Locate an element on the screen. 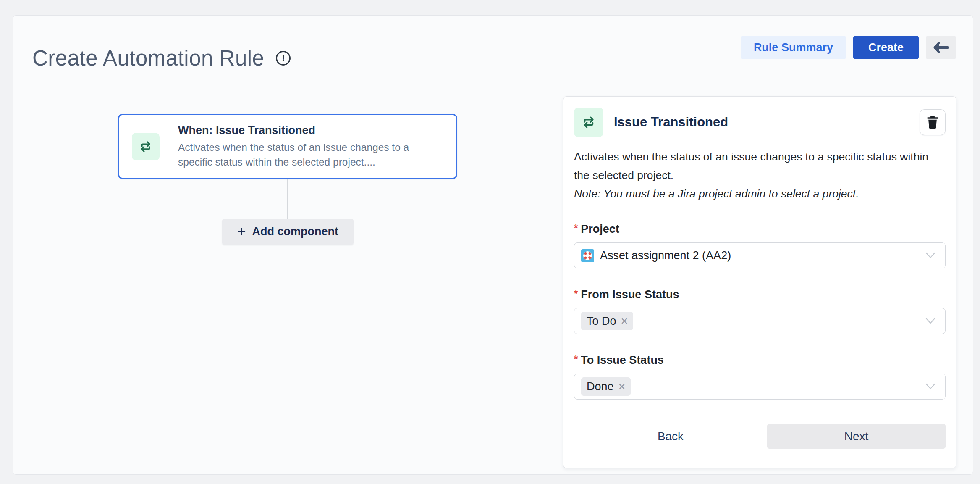  arrow-left-icon is located at coordinates (941, 47).